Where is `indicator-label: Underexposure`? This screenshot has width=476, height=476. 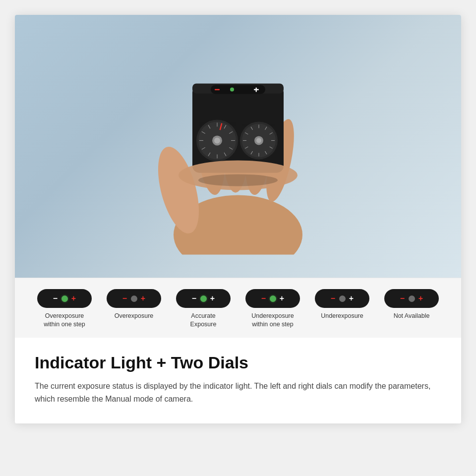
indicator-label: Underexposure is located at coordinates (342, 316).